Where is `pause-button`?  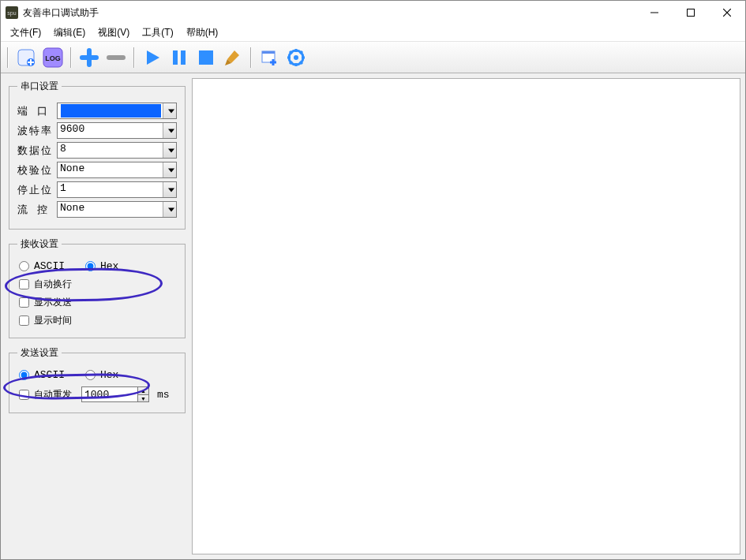
pause-button is located at coordinates (179, 58).